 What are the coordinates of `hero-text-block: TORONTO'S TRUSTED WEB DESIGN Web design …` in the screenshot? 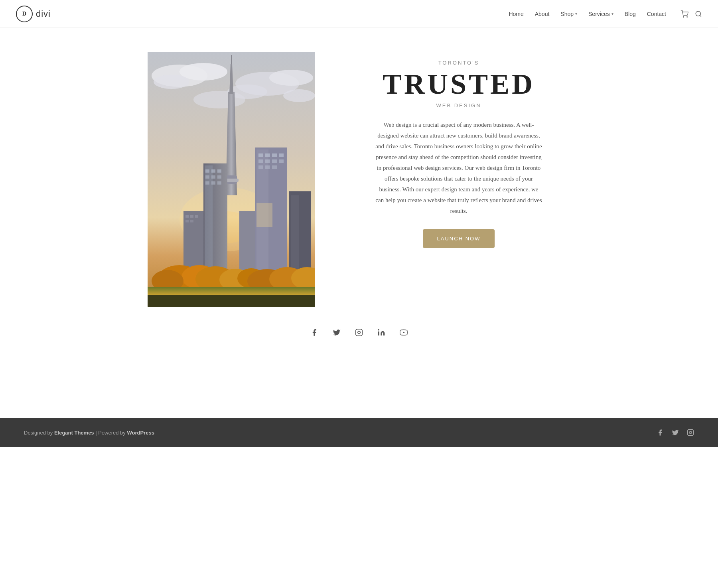 It's located at (459, 150).